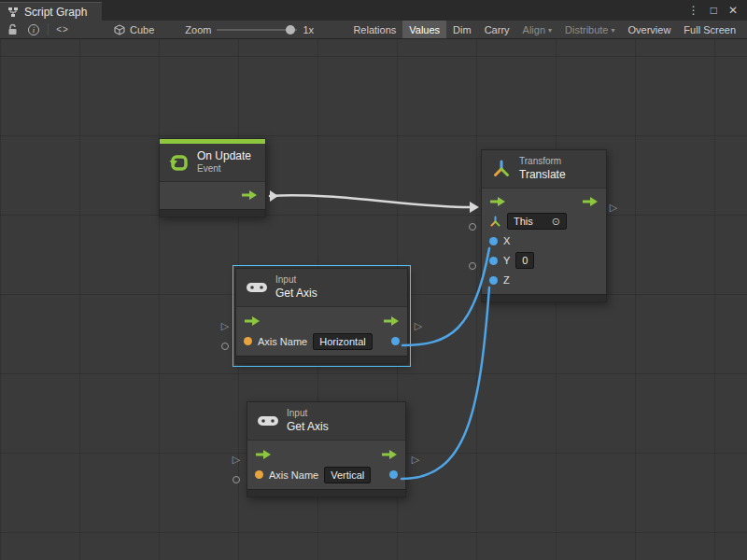 The height and width of the screenshot is (560, 747). I want to click on target-label: Cube, so click(142, 30).